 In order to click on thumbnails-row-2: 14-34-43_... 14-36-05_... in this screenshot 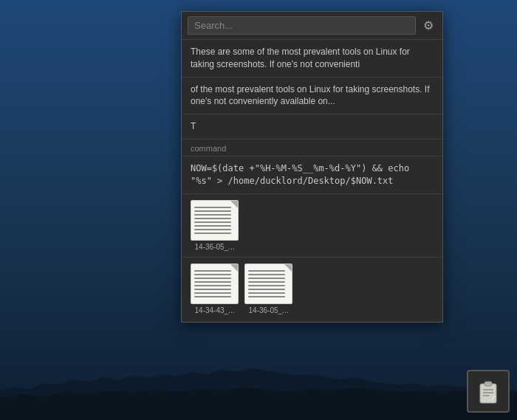, I will do `click(312, 289)`.